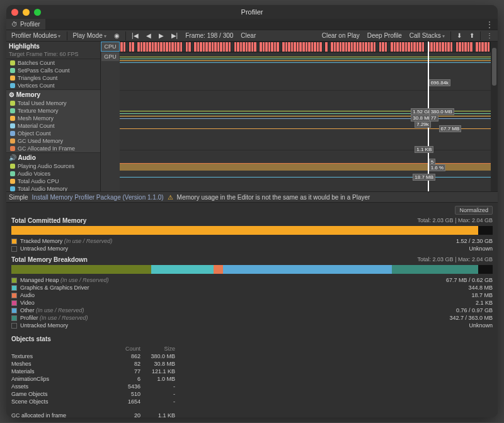 The height and width of the screenshot is (423, 504). What do you see at coordinates (38, 111) in the screenshot?
I see `legend-label: Texture Memory` at bounding box center [38, 111].